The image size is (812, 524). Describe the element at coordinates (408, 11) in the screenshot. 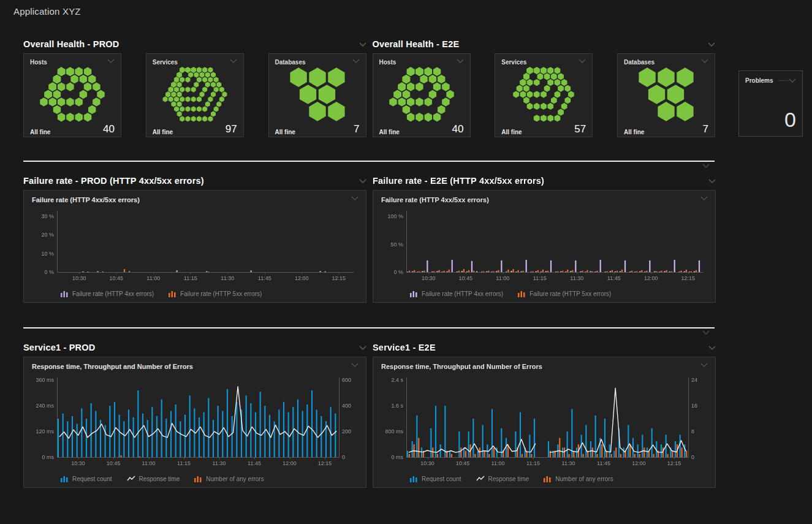

I see `page-title: Application XYZ` at that location.